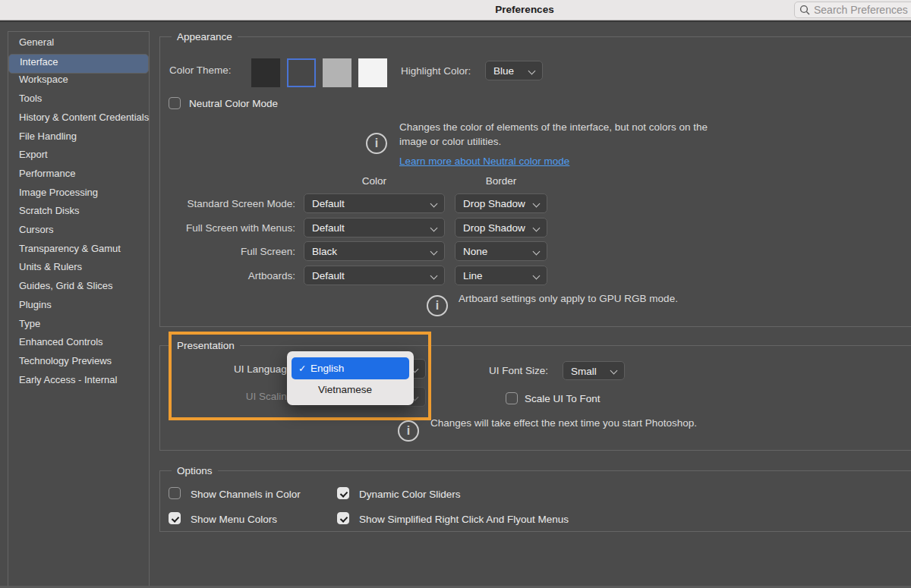 Image resolution: width=911 pixels, height=588 pixels. Describe the element at coordinates (514, 71) in the screenshot. I see `highlight-color-select: Blue` at that location.